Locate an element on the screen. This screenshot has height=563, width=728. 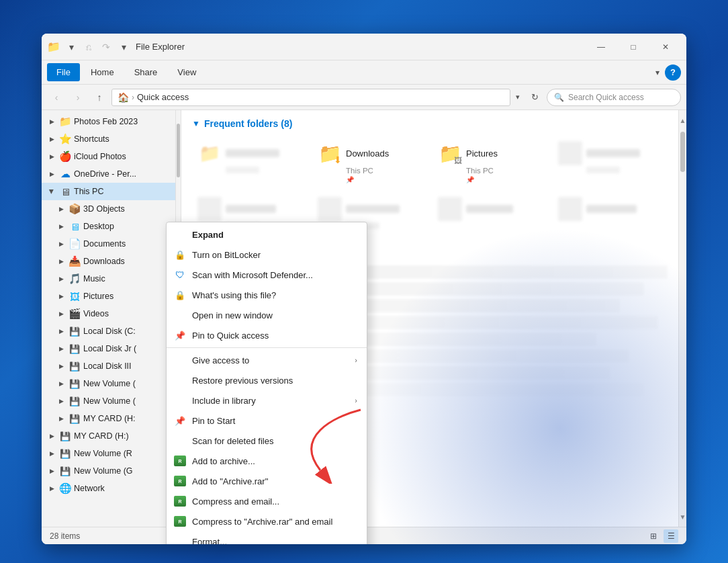
close-btn: ✕ is located at coordinates (666, 47).